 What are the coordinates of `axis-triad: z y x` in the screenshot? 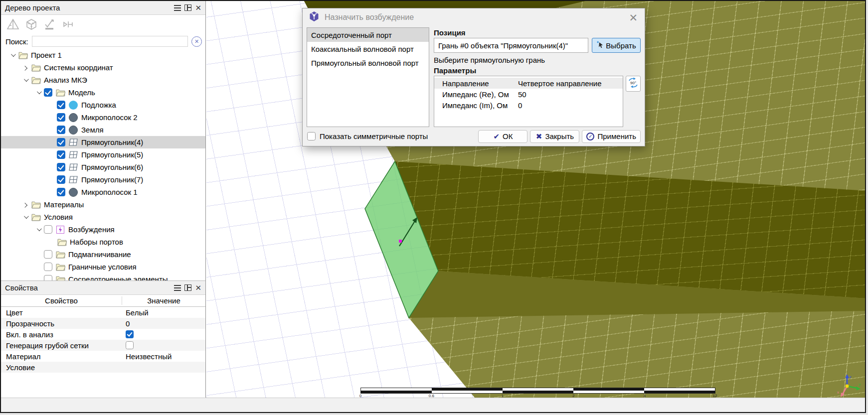 It's located at (849, 386).